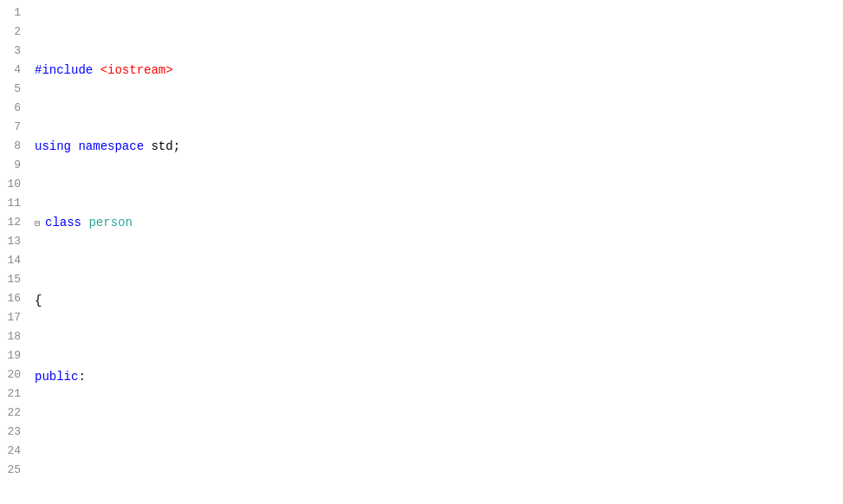 This screenshot has width=843, height=504. I want to click on line-num-11: 11, so click(12, 204).